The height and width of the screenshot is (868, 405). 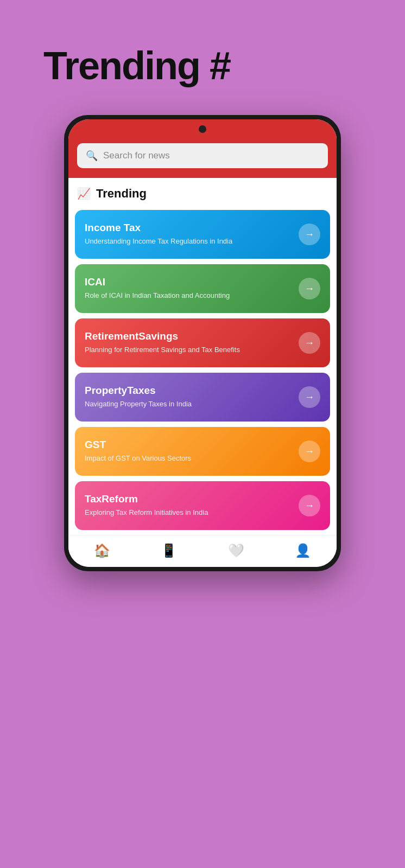 What do you see at coordinates (202, 129) in the screenshot?
I see `status-bar` at bounding box center [202, 129].